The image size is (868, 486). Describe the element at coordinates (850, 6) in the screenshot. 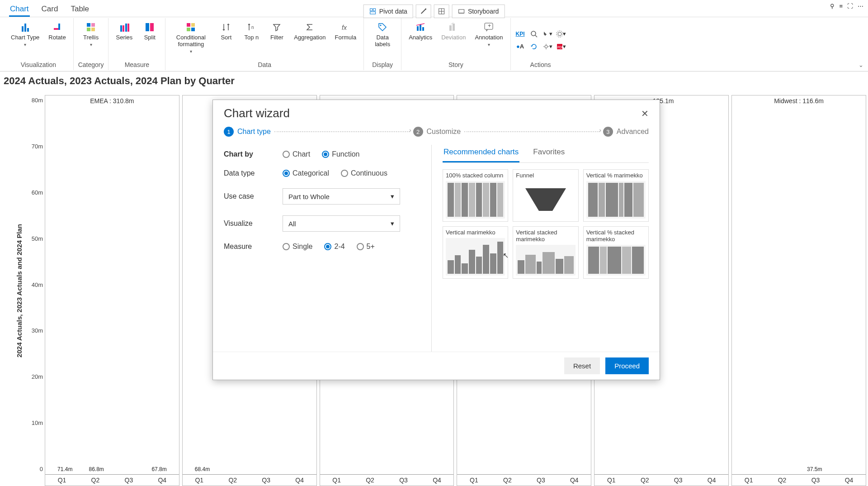

I see `expand-icon: ⛶` at that location.